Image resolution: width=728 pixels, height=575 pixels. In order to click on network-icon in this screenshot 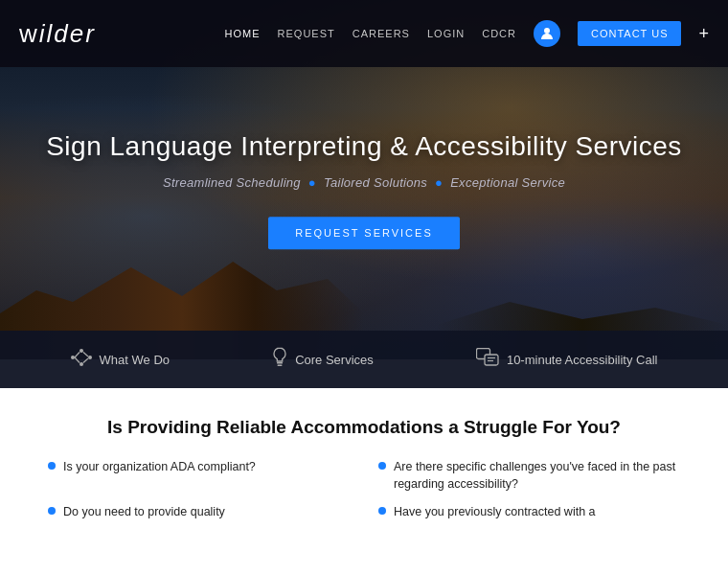, I will do `click(81, 359)`.